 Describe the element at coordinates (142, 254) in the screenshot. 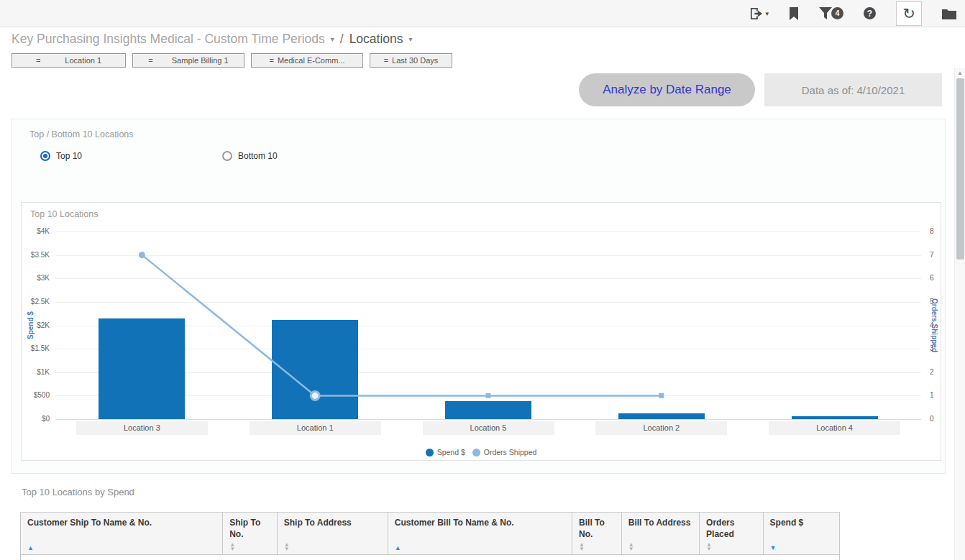

I see `line-point` at that location.